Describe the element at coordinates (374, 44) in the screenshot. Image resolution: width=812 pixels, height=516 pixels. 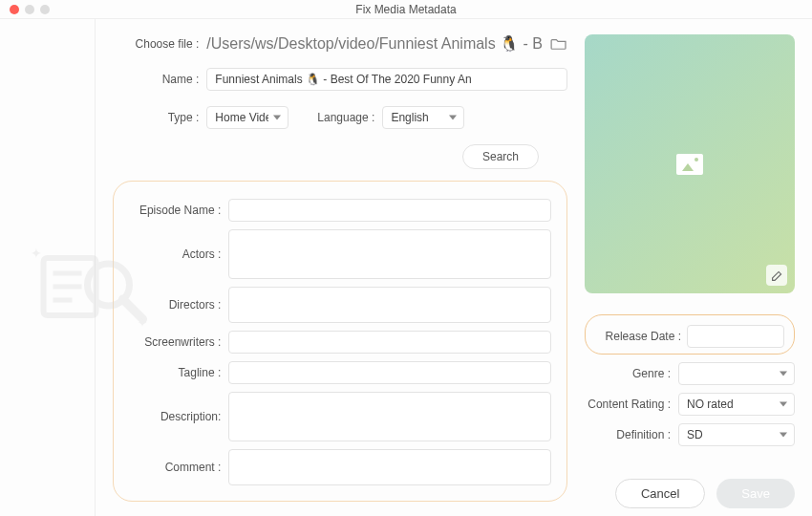
I see `file-path-text: /Users/ws/Desktop/video/Funniest Animals…` at that location.